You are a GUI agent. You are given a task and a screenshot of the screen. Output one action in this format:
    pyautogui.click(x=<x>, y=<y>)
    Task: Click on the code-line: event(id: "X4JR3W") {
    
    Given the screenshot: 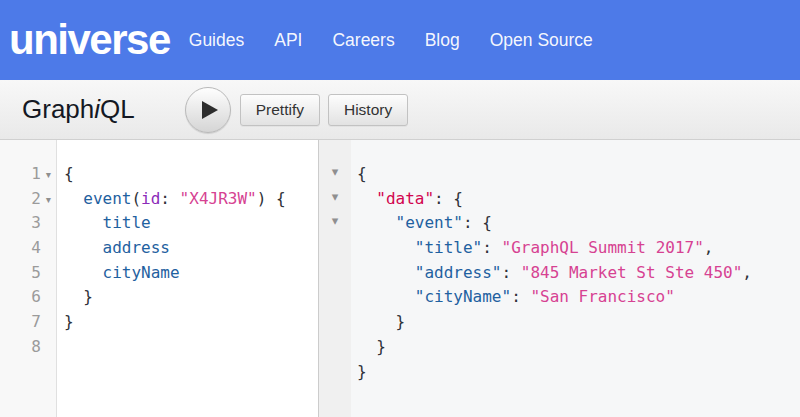 What is the action you would take?
    pyautogui.click(x=191, y=200)
    